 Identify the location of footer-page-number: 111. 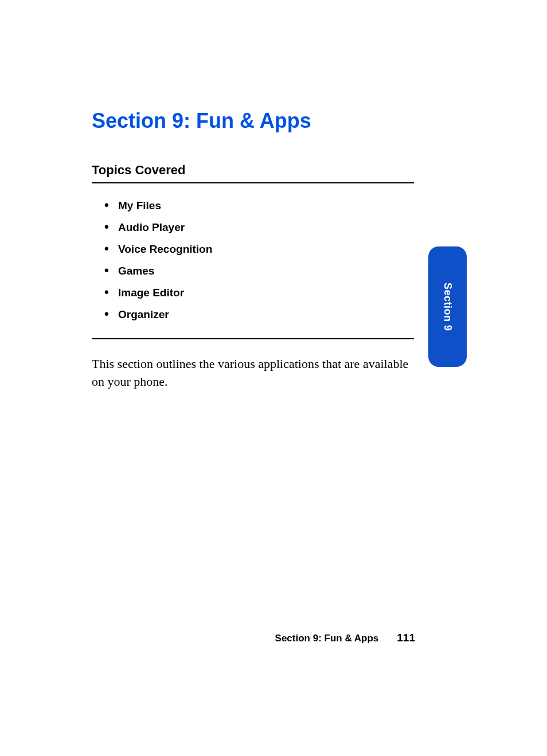
(406, 638).